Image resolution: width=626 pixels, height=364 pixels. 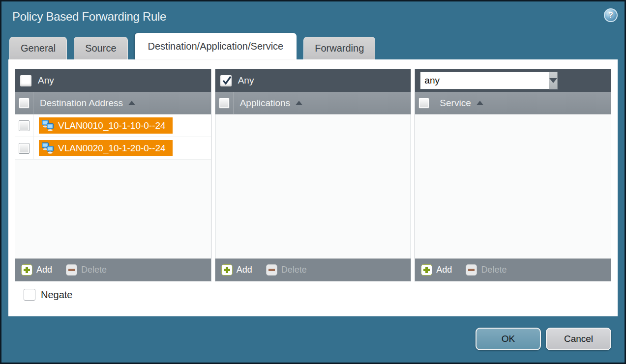 I want to click on dialog-titlebar: Policy Based Forwarding Rule ?, so click(x=313, y=17).